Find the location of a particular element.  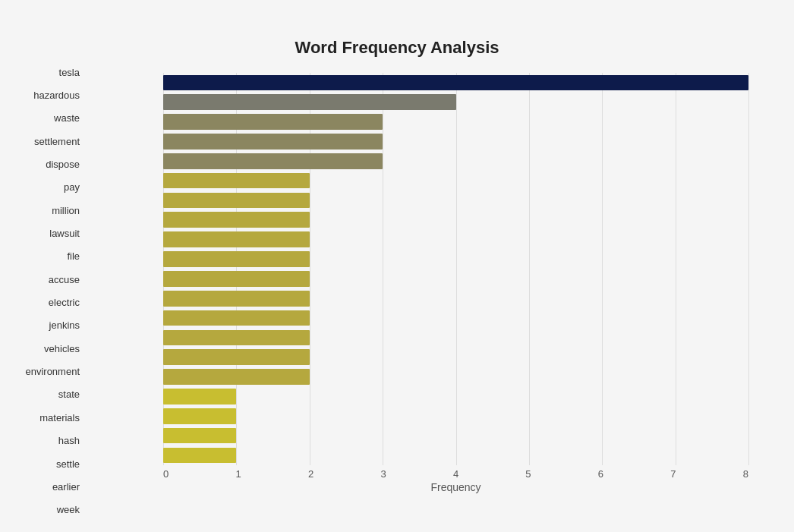

bar-label: million is located at coordinates (52, 210).